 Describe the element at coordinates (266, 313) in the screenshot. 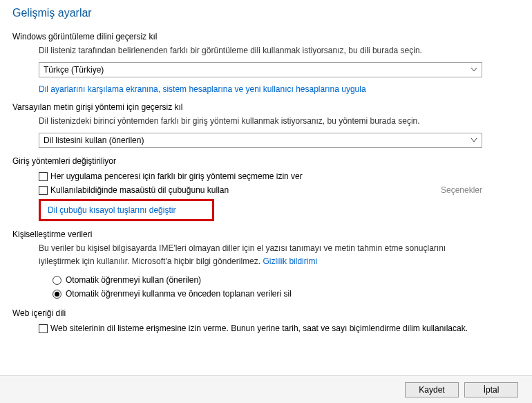

I see `section-web-content-heading: Web içeriği dili` at that location.